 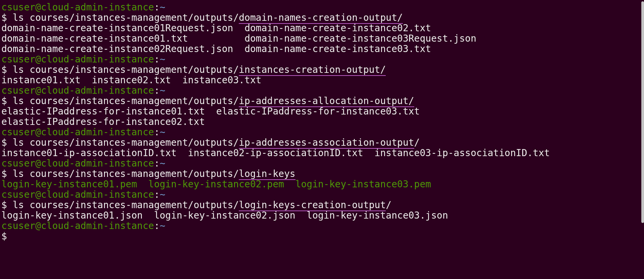 What do you see at coordinates (322, 80) in the screenshot?
I see `output-line: instance01.txt instance02.txt instance03…` at bounding box center [322, 80].